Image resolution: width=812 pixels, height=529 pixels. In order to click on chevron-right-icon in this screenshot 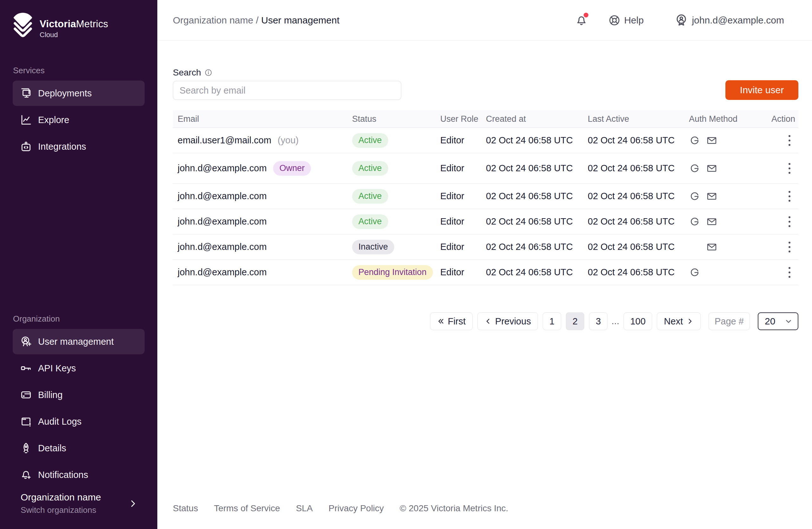, I will do `click(133, 504)`.